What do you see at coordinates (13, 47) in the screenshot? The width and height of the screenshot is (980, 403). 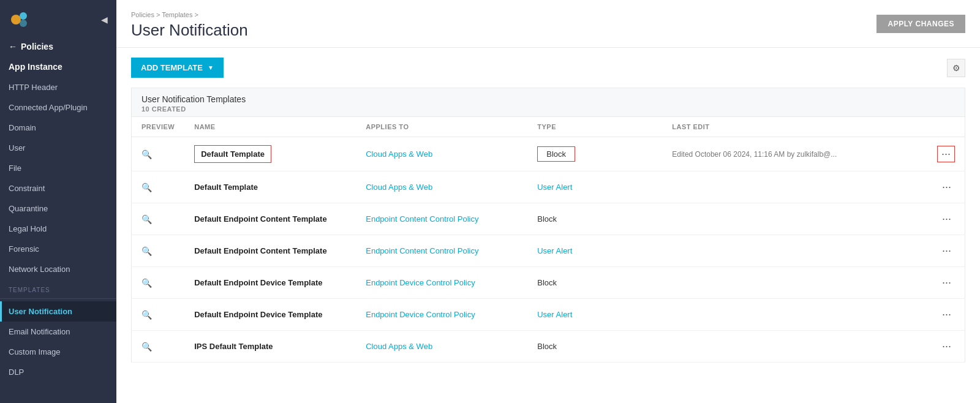 I see `back-arrow-icon: ←` at bounding box center [13, 47].